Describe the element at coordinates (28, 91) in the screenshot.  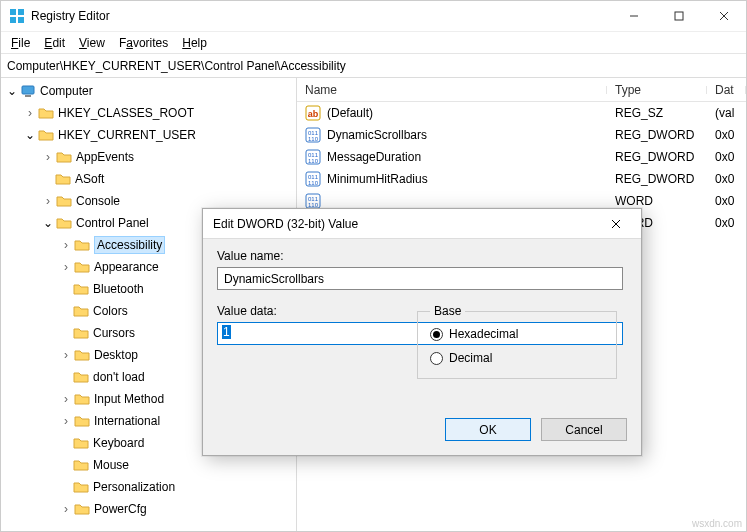
I see `computer-icon` at that location.